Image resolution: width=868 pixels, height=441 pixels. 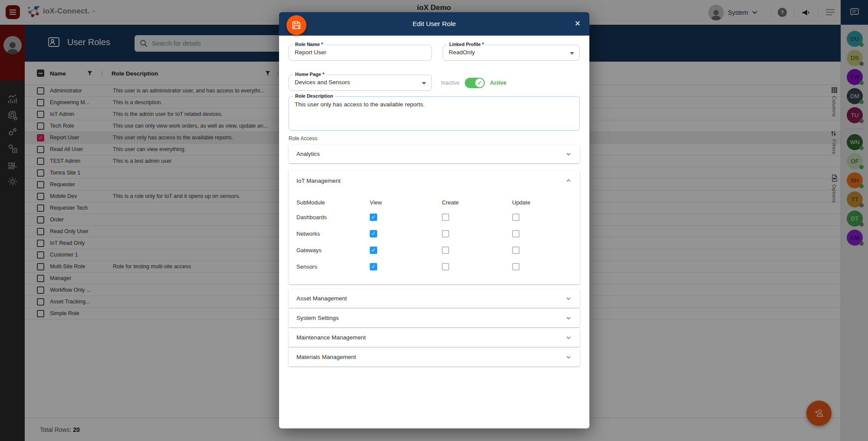 I want to click on role-name-field: Role Name * Report User, so click(x=360, y=53).